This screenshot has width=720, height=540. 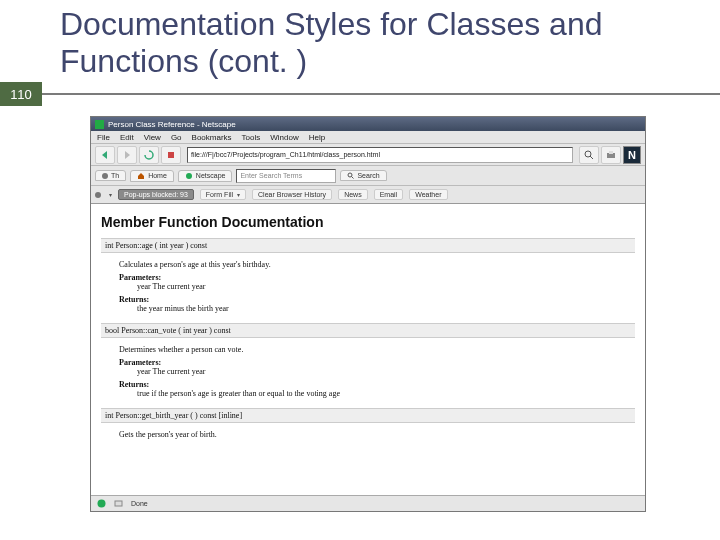 I want to click on print-button, so click(x=611, y=155).